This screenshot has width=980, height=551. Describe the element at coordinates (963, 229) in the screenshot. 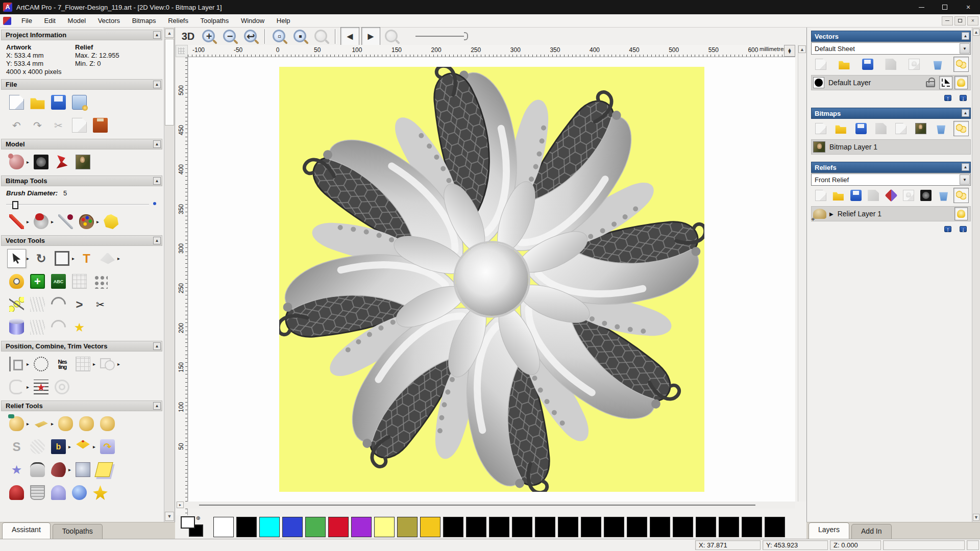

I see `move-relief-down-icon: ↓` at that location.